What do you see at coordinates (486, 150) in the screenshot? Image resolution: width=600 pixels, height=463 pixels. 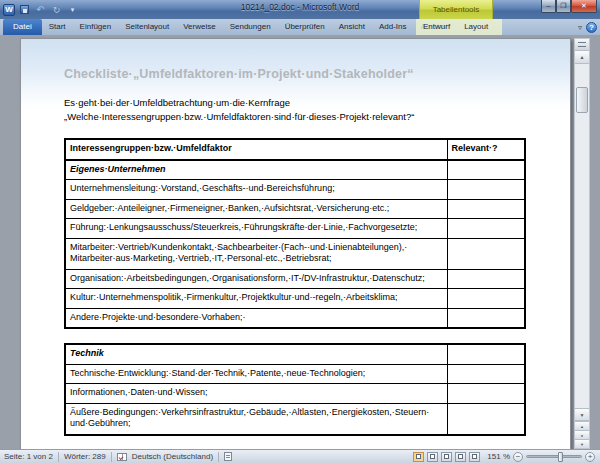 I see `header-cell-relevant: Relevant​·​?` at bounding box center [486, 150].